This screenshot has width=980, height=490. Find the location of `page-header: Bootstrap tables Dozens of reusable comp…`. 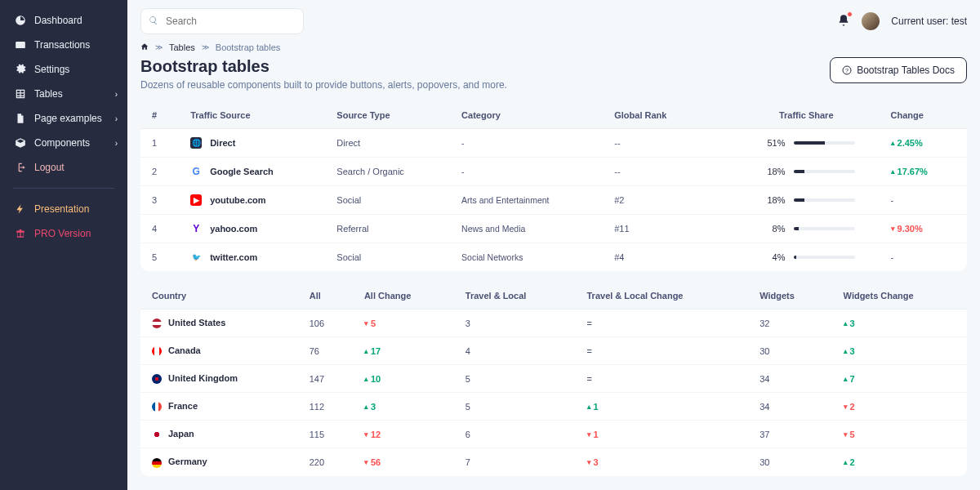

page-header: Bootstrap tables Dozens of reusable comp… is located at coordinates (554, 74).